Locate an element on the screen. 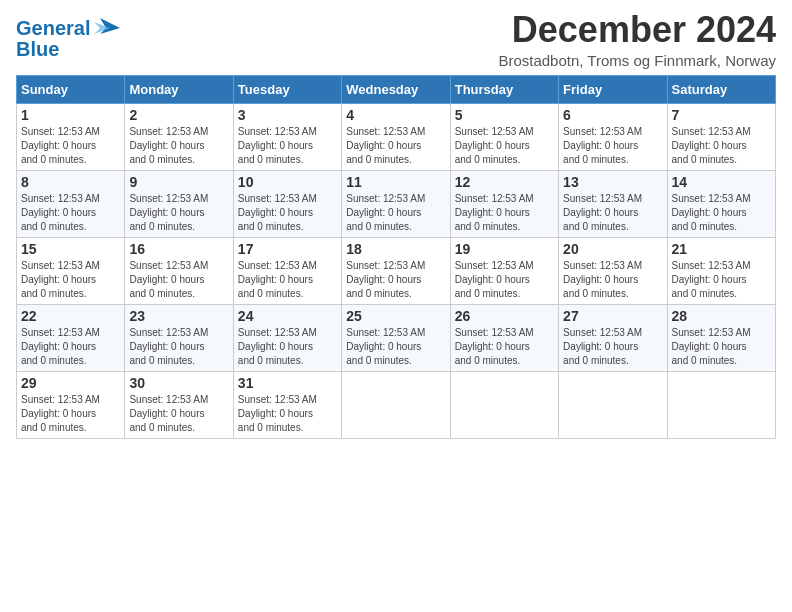 The height and width of the screenshot is (612, 792). table-row: 7Sunset: 12:53 AMDaylight: 0 hoursand 0 … is located at coordinates (721, 136).